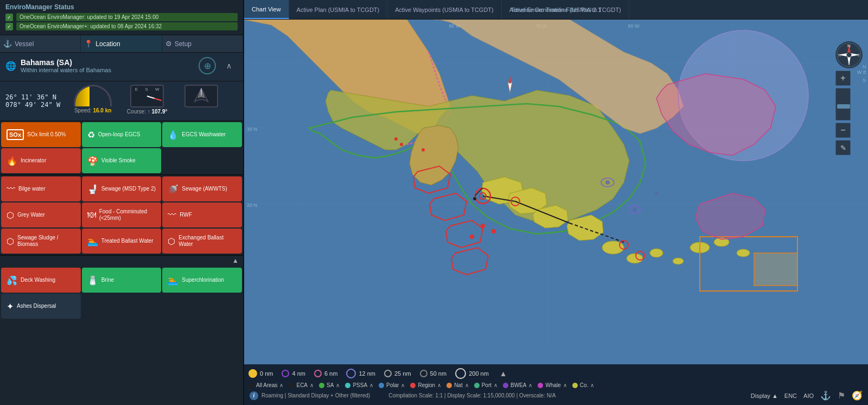 The image size is (868, 405). Describe the element at coordinates (202, 135) in the screenshot. I see `rest-egcs-washwater: 💧 EGCS Washwater` at that location.